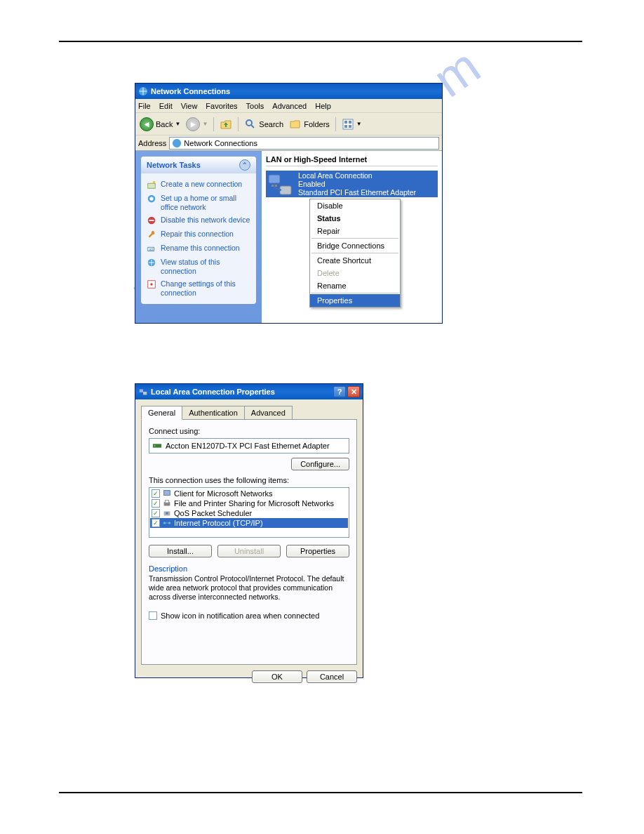 The image size is (644, 834). I want to click on task-disable-device: Disable this network device, so click(199, 220).